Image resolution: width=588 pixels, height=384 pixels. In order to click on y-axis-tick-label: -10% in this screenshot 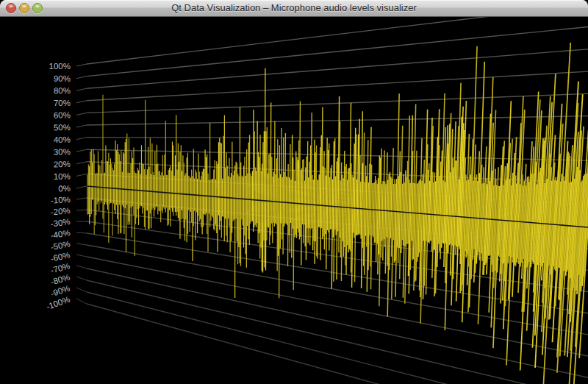, I will do `click(61, 200)`.